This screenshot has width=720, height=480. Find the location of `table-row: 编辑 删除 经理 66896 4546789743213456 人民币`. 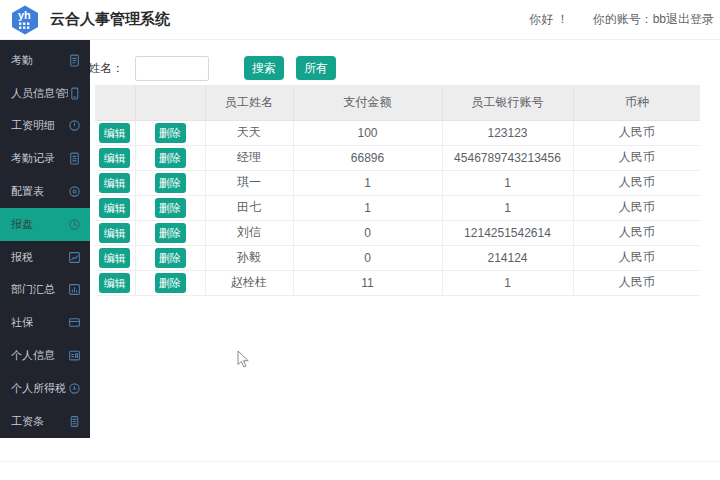

table-row: 编辑 删除 经理 66896 4546789743213456 人民币 is located at coordinates (398, 158).